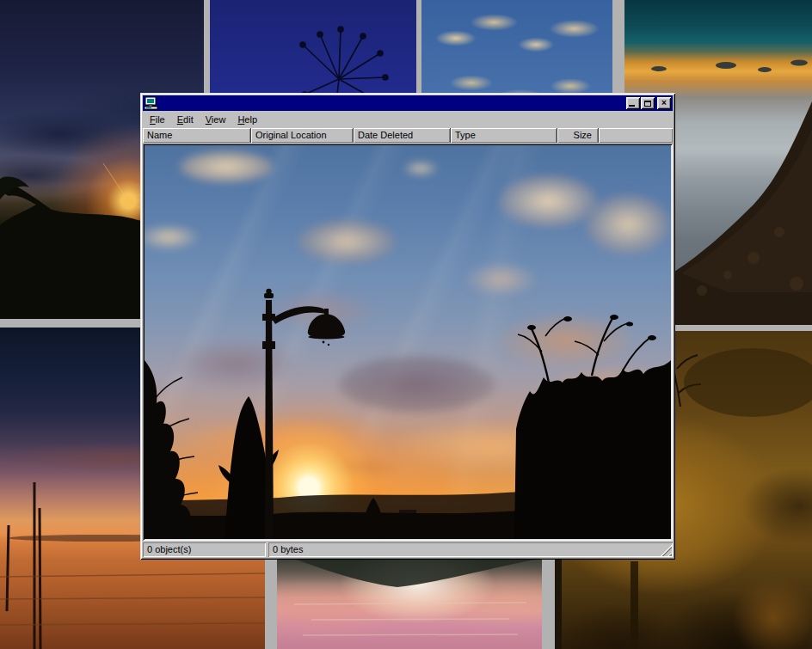 The image size is (812, 649). Describe the element at coordinates (636, 136) in the screenshot. I see `column-header-filler` at that location.